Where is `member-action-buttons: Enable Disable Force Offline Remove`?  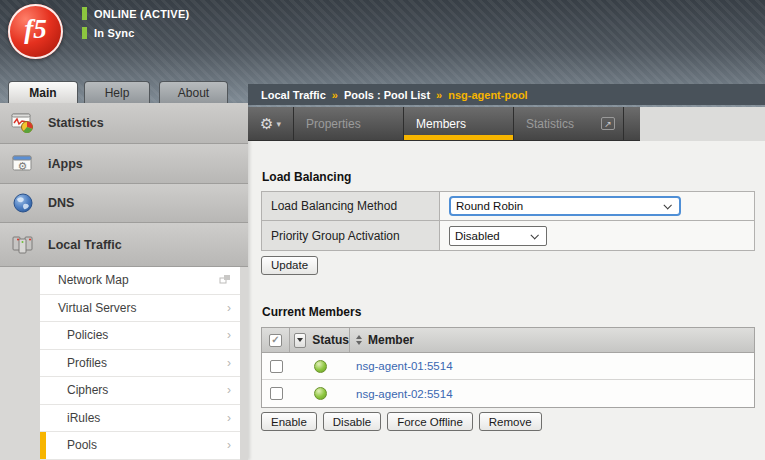 member-action-buttons: Enable Disable Force Offline Remove is located at coordinates (402, 422).